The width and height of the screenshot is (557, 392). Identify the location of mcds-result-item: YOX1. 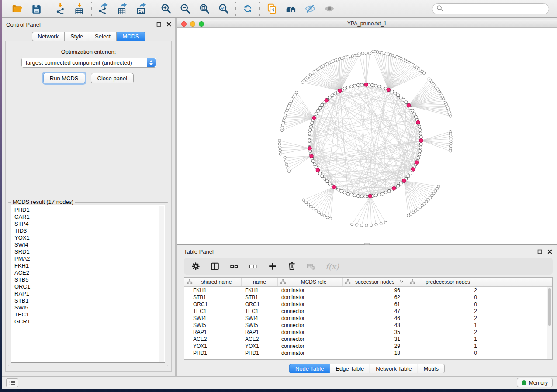
(90, 238).